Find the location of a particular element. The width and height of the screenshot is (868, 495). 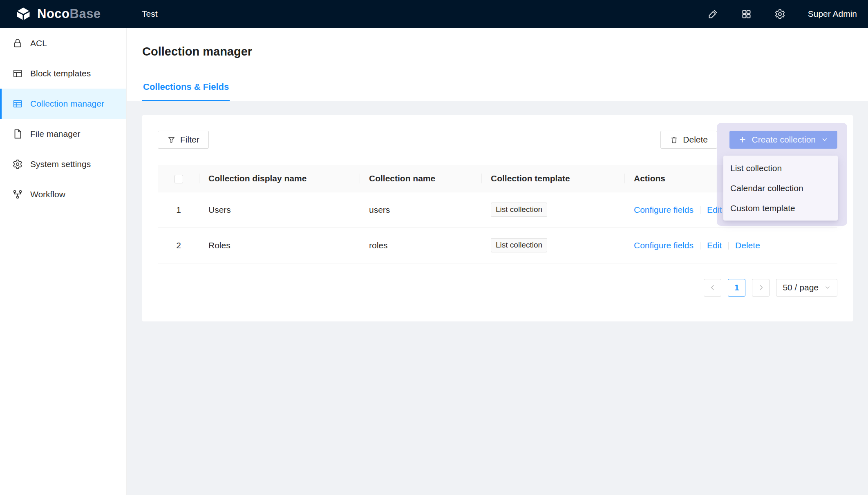

pagination-next-button is located at coordinates (761, 288).